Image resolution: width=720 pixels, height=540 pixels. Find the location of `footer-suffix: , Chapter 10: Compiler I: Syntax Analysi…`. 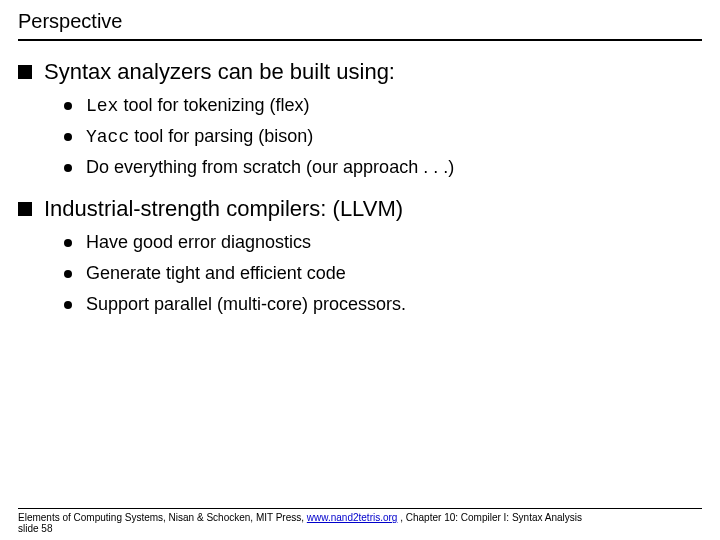

footer-suffix: , Chapter 10: Compiler I: Syntax Analysi… is located at coordinates (490, 518).